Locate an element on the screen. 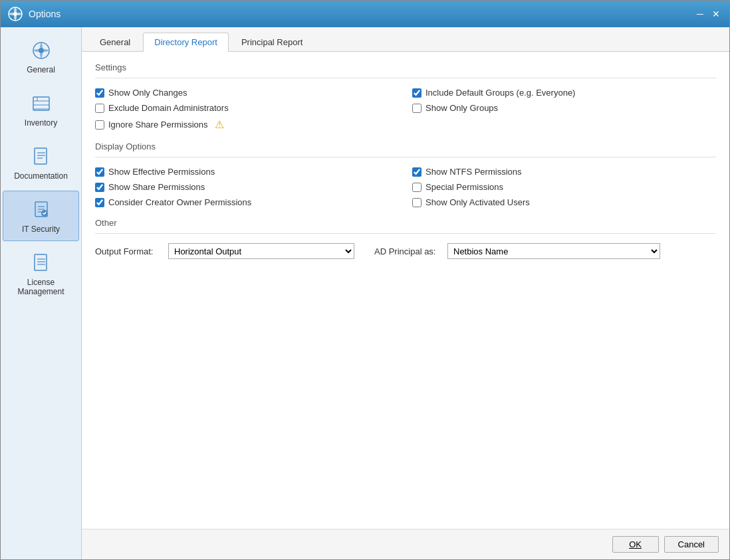  footer: OK Cancel is located at coordinates (406, 544).